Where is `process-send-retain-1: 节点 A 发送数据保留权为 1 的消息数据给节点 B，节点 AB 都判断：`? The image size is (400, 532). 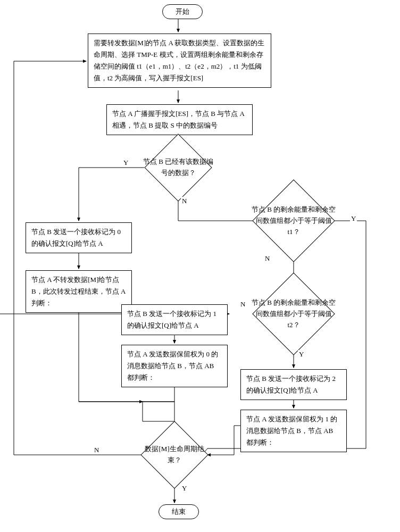
process-send-retain-1: 节点 A 发送数据保留权为 1 的消息数据给节点 B，节点 AB 都判断： is located at coordinates (294, 431).